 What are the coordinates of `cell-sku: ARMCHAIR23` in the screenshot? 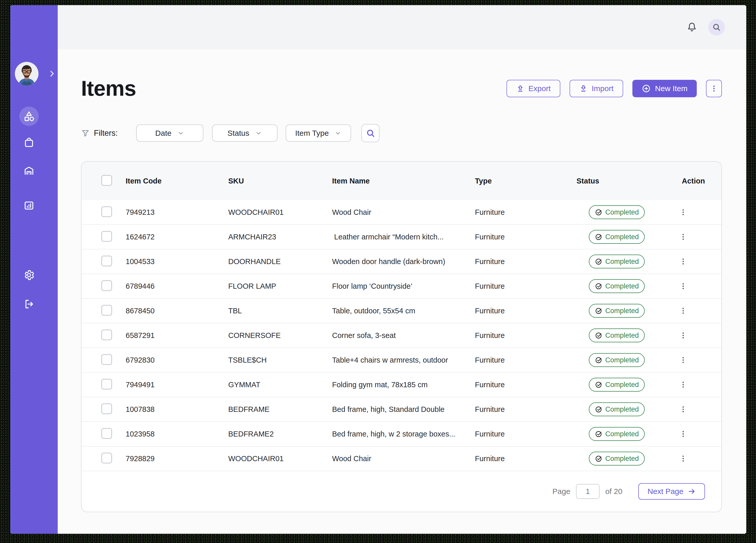 It's located at (280, 237).